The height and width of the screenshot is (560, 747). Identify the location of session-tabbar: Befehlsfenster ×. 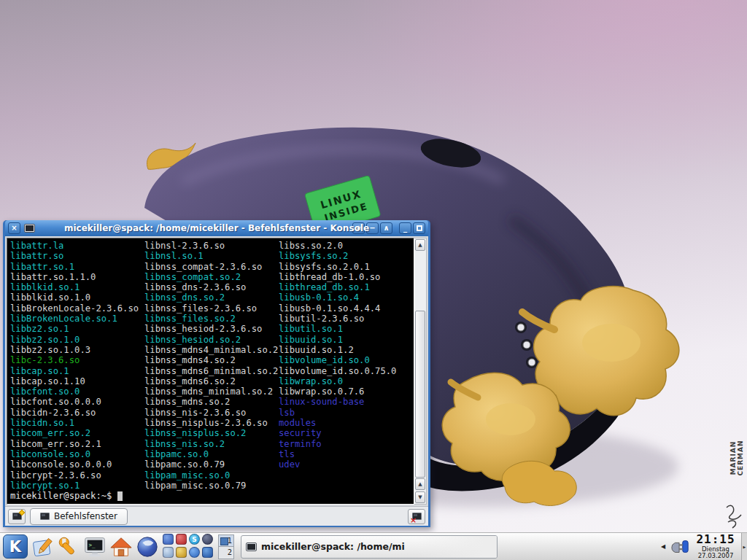
(217, 516).